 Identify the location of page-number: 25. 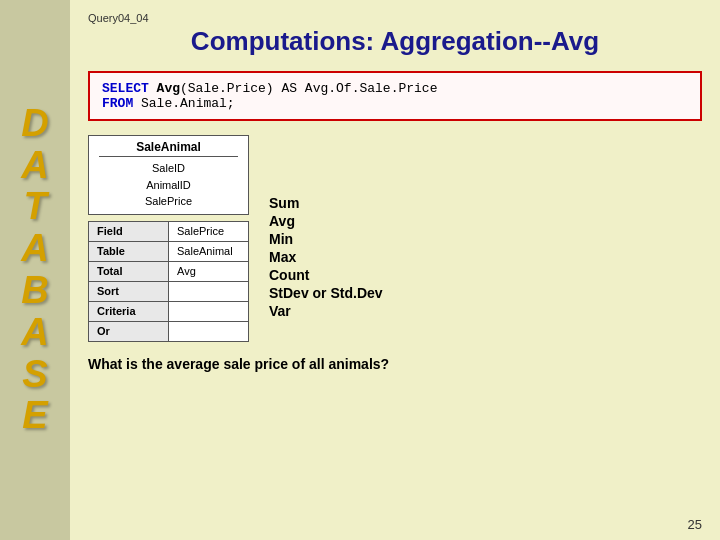
(695, 524).